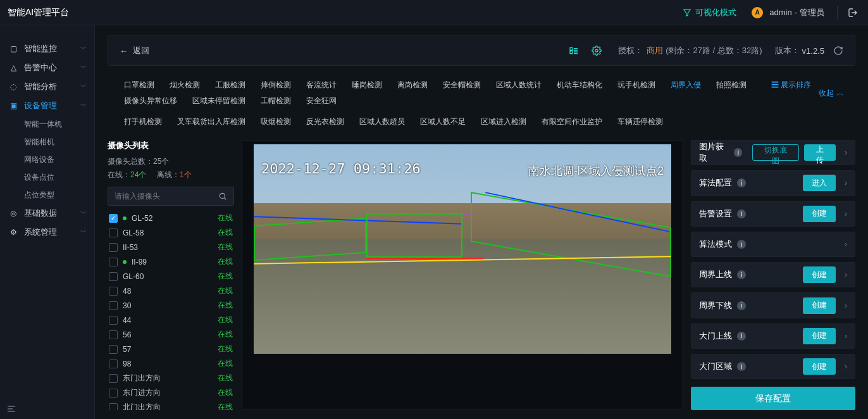 This screenshot has width=868, height=419. Describe the element at coordinates (321, 101) in the screenshot. I see `algorithm-tag: 安全狂网` at that location.